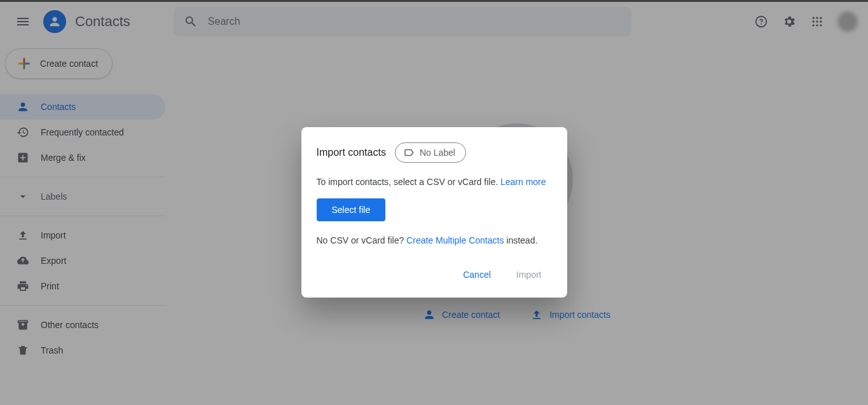  I want to click on import-dialog: Import contacts No Label To import conta…, so click(434, 212).